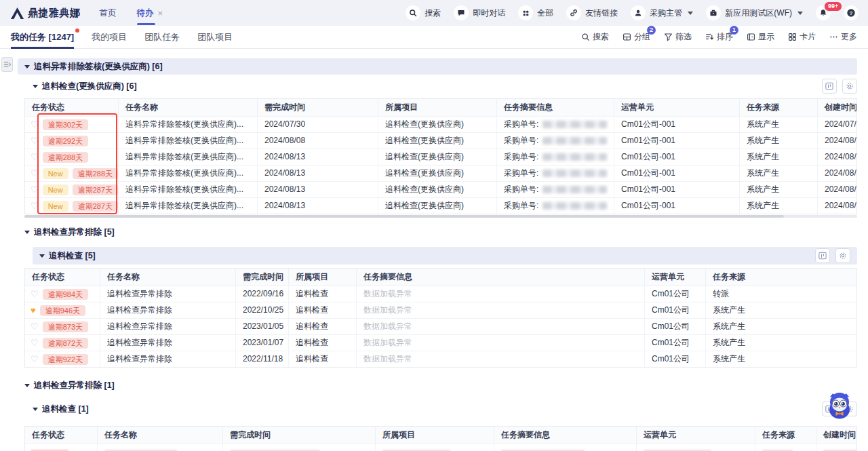 The width and height of the screenshot is (868, 451). Describe the element at coordinates (669, 37) in the screenshot. I see `filter-icon` at that location.